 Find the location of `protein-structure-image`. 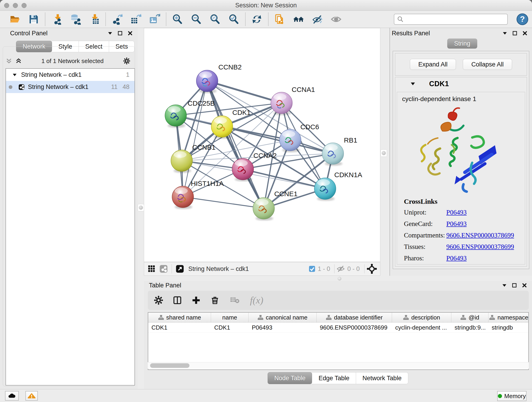

protein-structure-image is located at coordinates (453, 150).